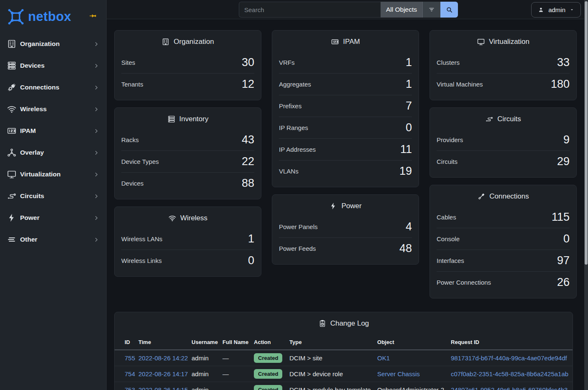 The width and height of the screenshot is (588, 390). Describe the element at coordinates (163, 388) in the screenshot. I see `changelog-time-link: 2022-08-26 14:15` at that location.